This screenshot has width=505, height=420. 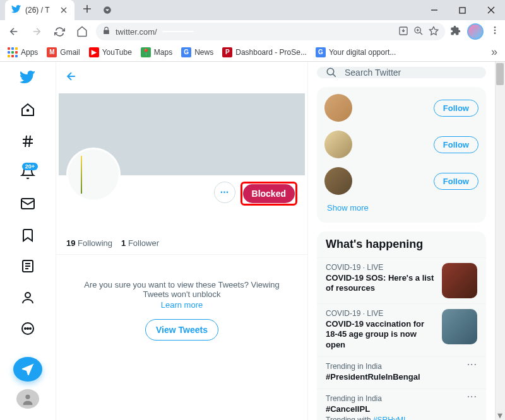 What do you see at coordinates (500, 241) in the screenshot?
I see `scrollbar: ▴ ▾` at bounding box center [500, 241].